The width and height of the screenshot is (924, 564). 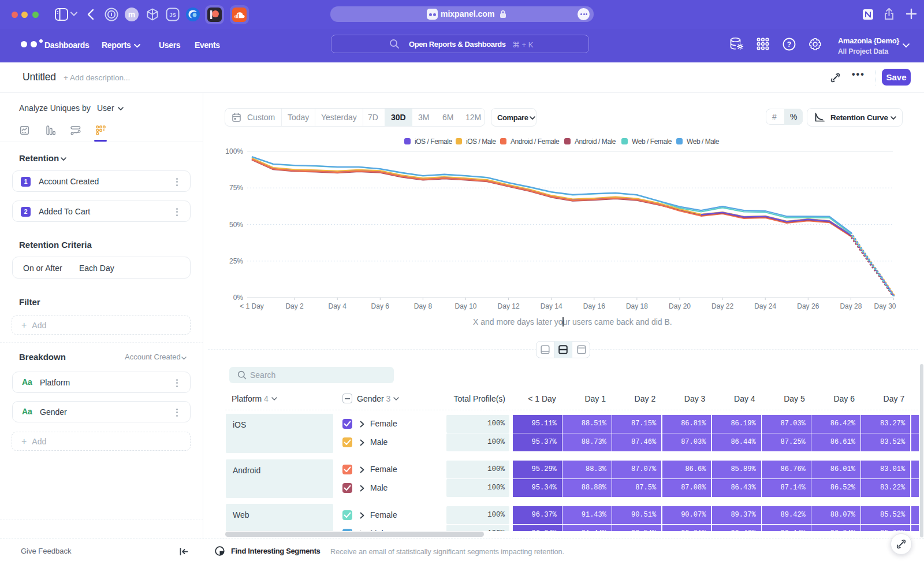 I want to click on svg-text: 100%, so click(x=234, y=151).